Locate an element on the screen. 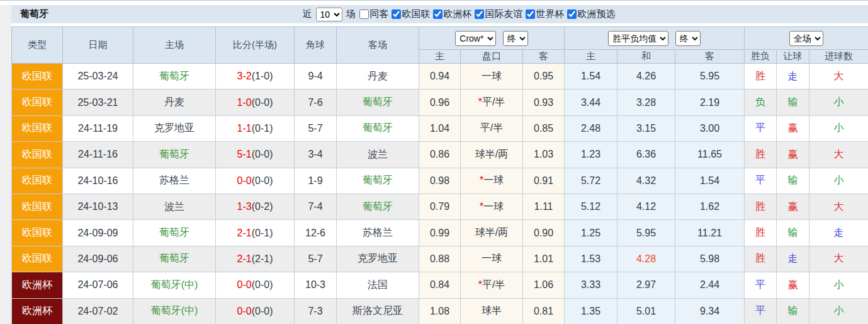 The width and height of the screenshot is (868, 324). bookmaker-odds-state-select: 终 is located at coordinates (516, 38).